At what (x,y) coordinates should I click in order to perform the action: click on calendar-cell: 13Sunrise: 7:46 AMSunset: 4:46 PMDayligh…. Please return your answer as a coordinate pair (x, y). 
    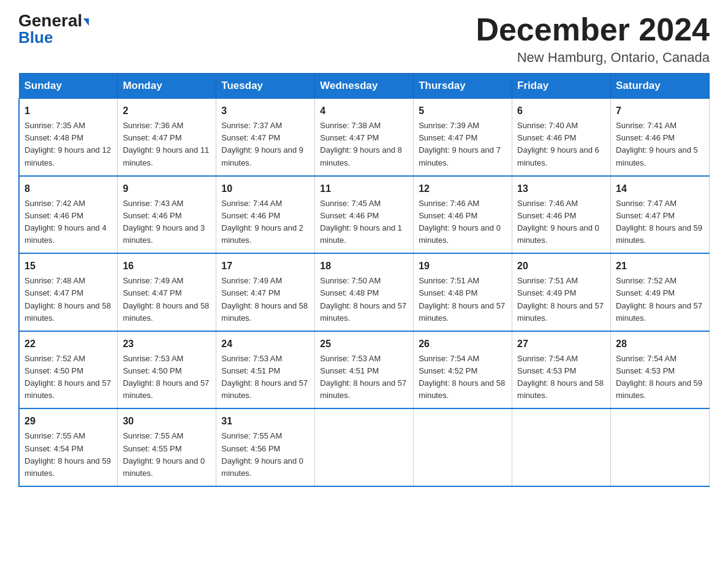
    Looking at the image, I should click on (561, 215).